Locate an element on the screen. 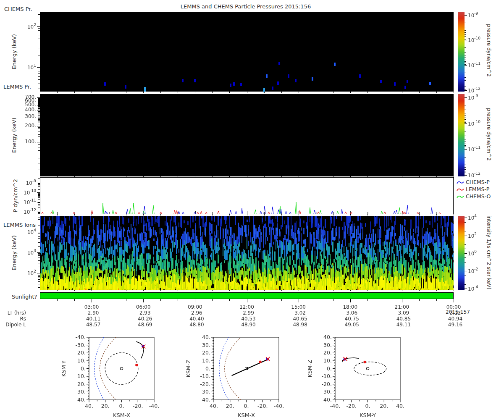  trajectory is located at coordinates (350, 360).